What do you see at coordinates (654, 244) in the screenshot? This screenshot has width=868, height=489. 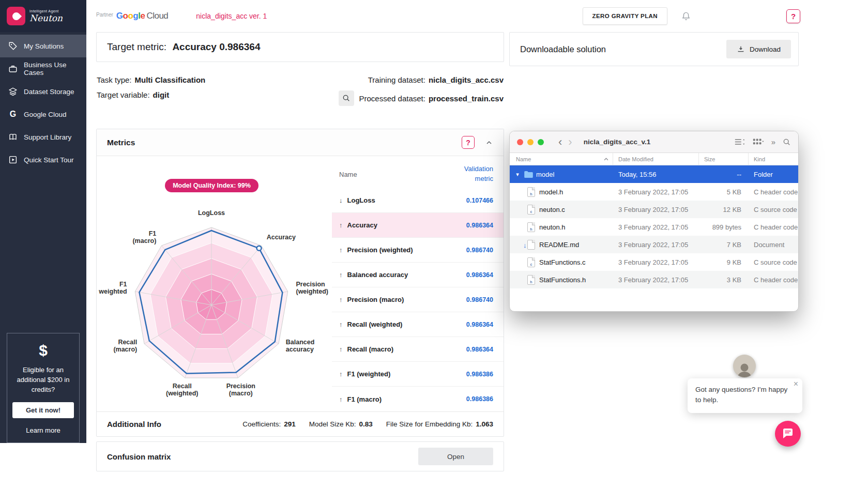 I see `finder-row-file: ↓README.md 3 February 2022, 17:05 7 KB D…` at bounding box center [654, 244].